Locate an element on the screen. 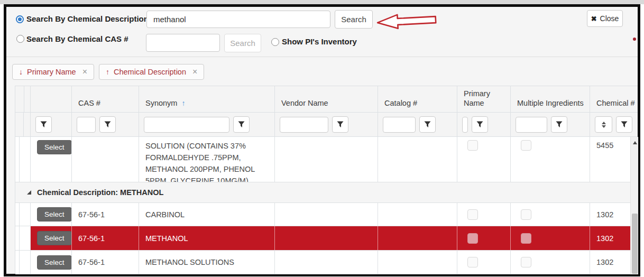 The image size is (644, 277). radio-search-by-description is located at coordinates (20, 19).